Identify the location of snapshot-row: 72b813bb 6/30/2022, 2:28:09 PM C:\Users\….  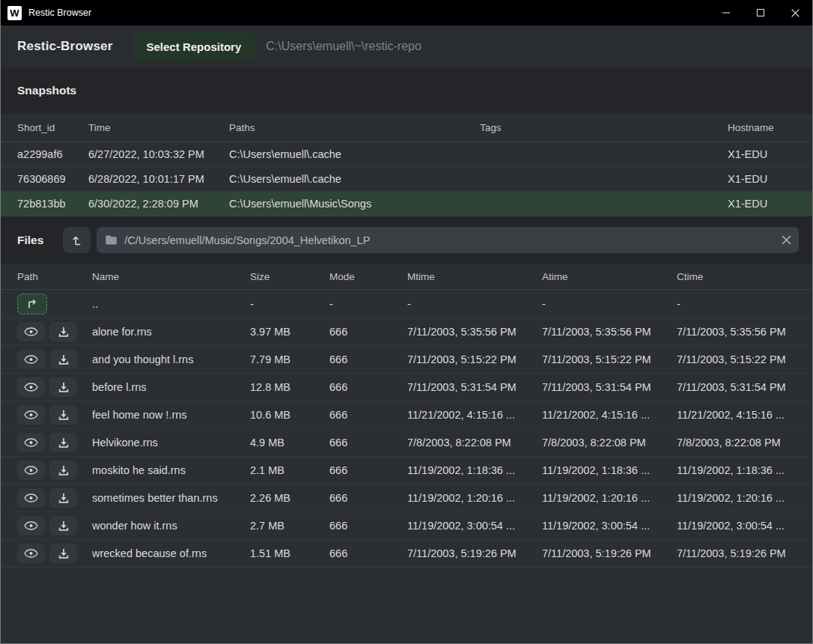
(406, 204).